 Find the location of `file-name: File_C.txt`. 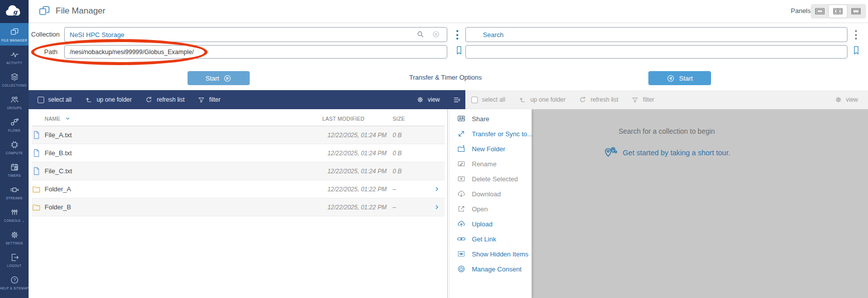

file-name: File_C.txt is located at coordinates (173, 171).